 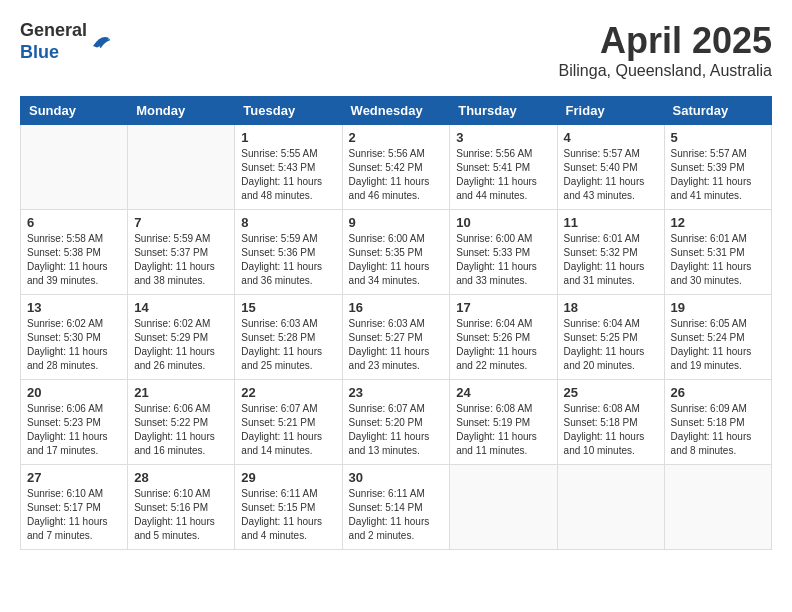 I want to click on column-header-wednesday: Wednesday, so click(x=396, y=111).